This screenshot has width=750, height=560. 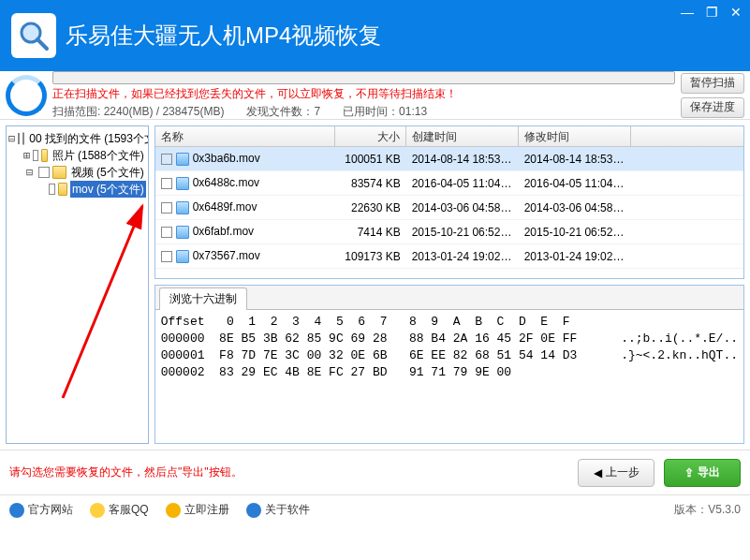 I want to click on save-progress-button: 保存进度, so click(x=713, y=108).